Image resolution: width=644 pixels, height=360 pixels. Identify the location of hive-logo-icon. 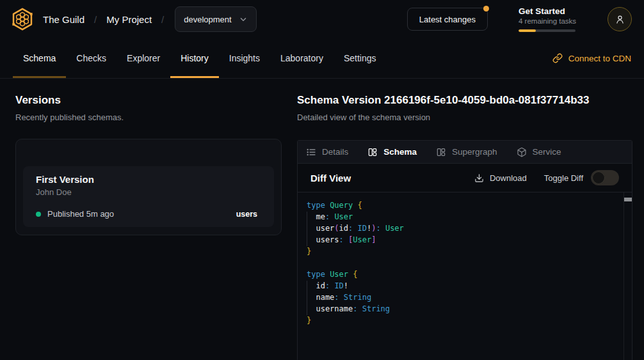
(22, 19).